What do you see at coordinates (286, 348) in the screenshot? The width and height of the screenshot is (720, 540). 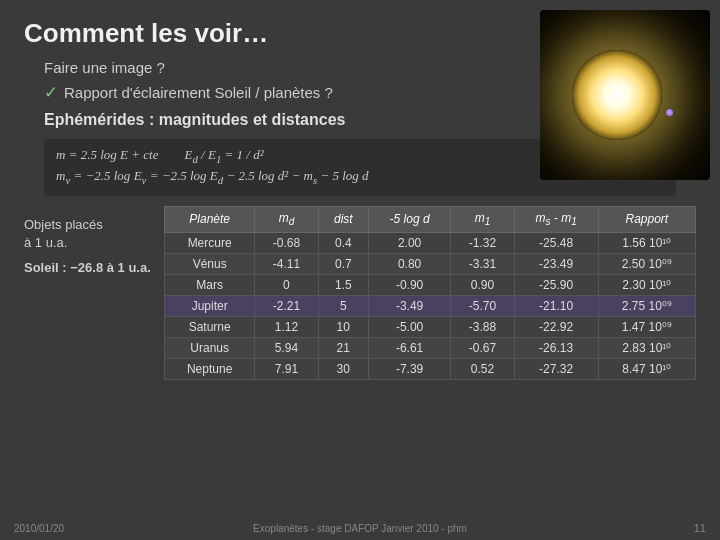 I see `table-cell: 5.94` at bounding box center [286, 348].